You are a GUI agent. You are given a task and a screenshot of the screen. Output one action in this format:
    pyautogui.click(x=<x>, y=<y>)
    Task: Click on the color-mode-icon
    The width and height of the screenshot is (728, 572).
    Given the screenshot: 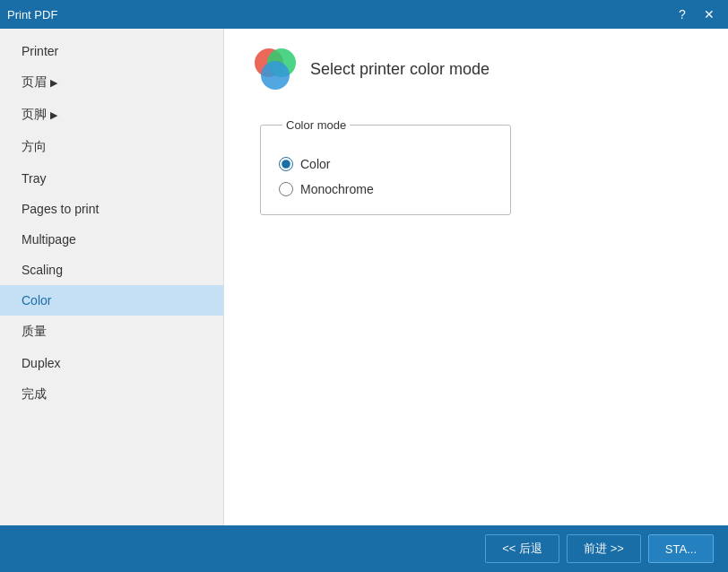 What is the action you would take?
    pyautogui.click(x=273, y=69)
    